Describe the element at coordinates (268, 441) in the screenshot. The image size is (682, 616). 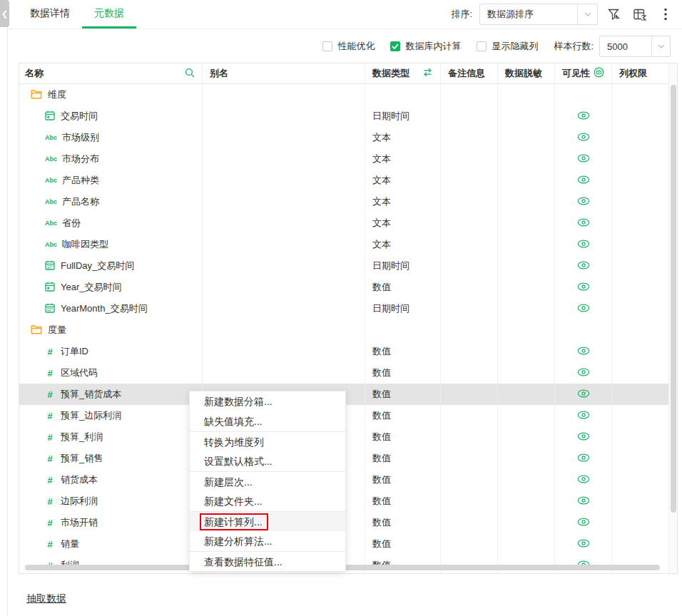
I see `context-menu-item: 转换为维度列` at that location.